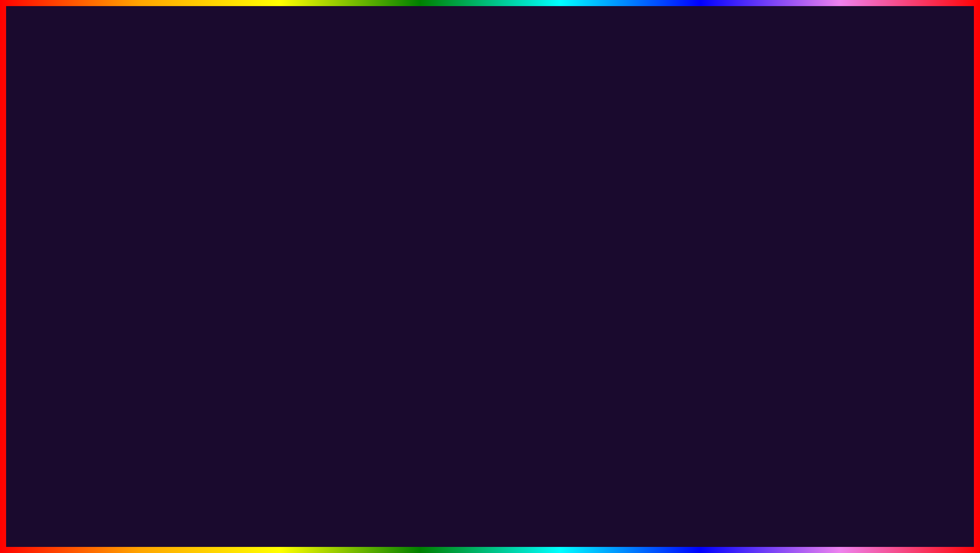 Image resolution: width=980 pixels, height=553 pixels. I want to click on skill-f-label-left: Skill F, so click(244, 282).